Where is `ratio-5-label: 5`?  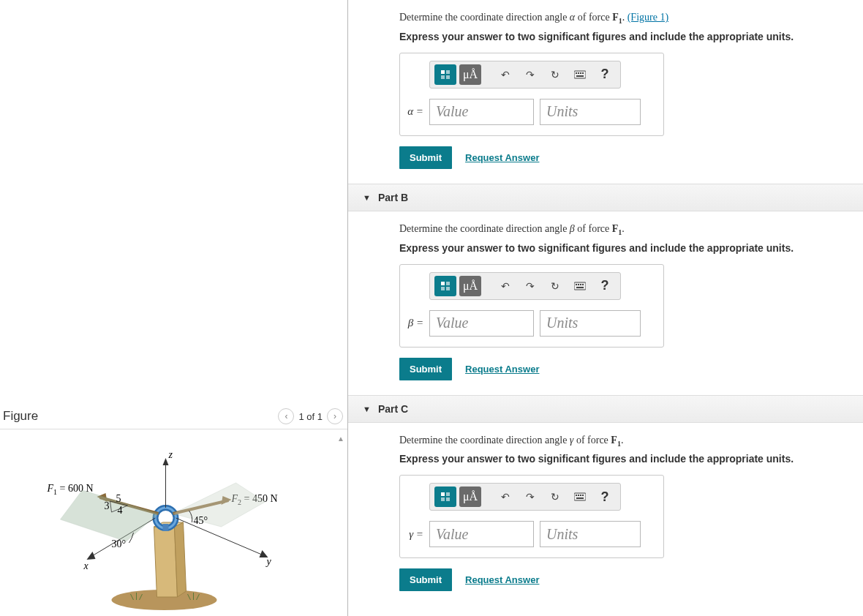
ratio-5-label: 5 is located at coordinates (118, 499).